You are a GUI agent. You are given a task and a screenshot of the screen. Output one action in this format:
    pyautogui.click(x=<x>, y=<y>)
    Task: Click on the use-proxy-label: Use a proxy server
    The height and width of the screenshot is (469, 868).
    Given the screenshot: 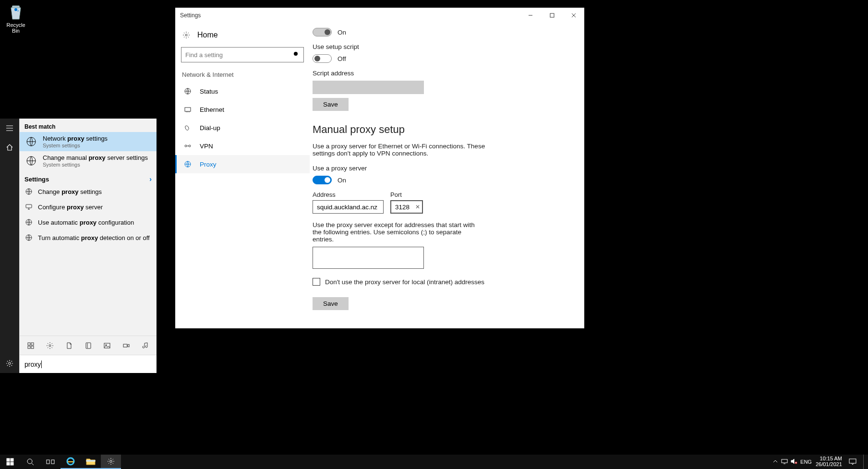 What is the action you would take?
    pyautogui.click(x=444, y=168)
    